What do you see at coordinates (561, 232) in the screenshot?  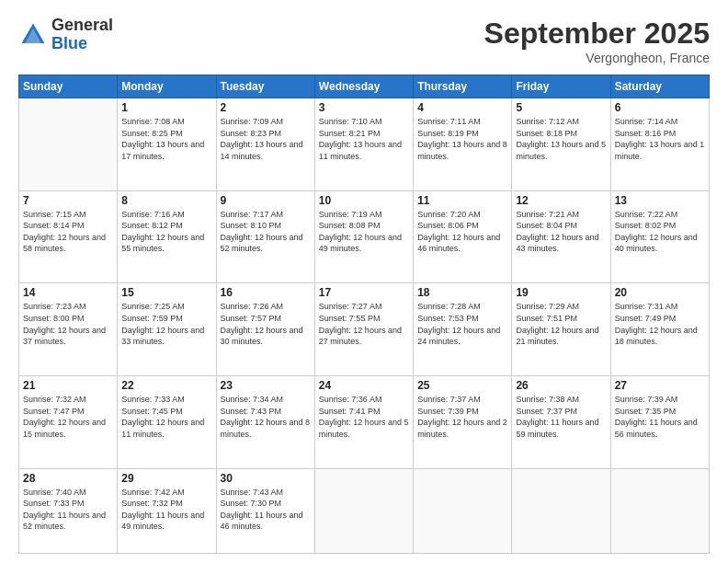 I see `day-info: Sunrise: 7:21 AM Sunset: 8:04 PM Dayligh…` at bounding box center [561, 232].